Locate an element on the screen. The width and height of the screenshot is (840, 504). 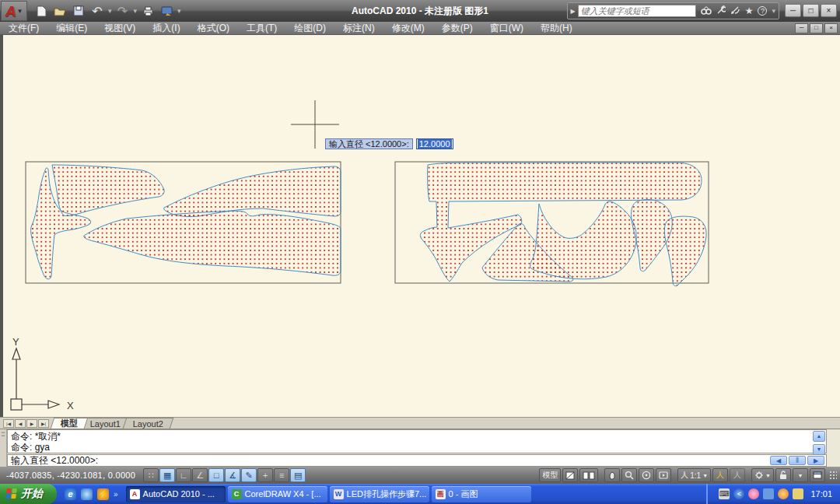
menu-parametric: 参数(P) is located at coordinates (457, 28).